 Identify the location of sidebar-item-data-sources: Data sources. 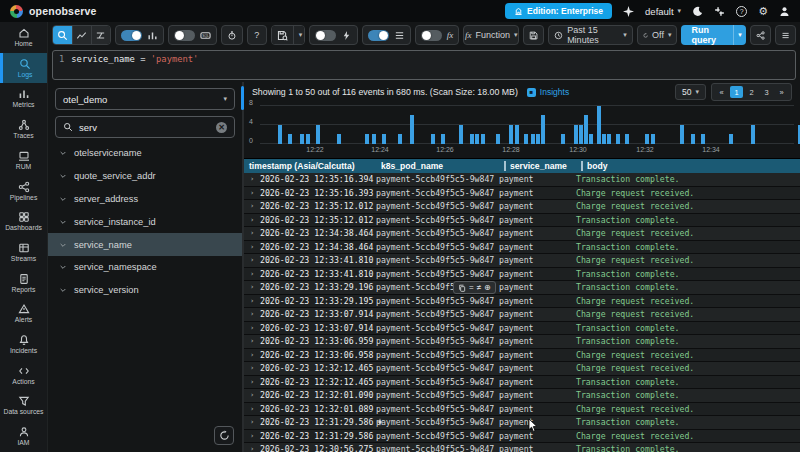
(24, 406).